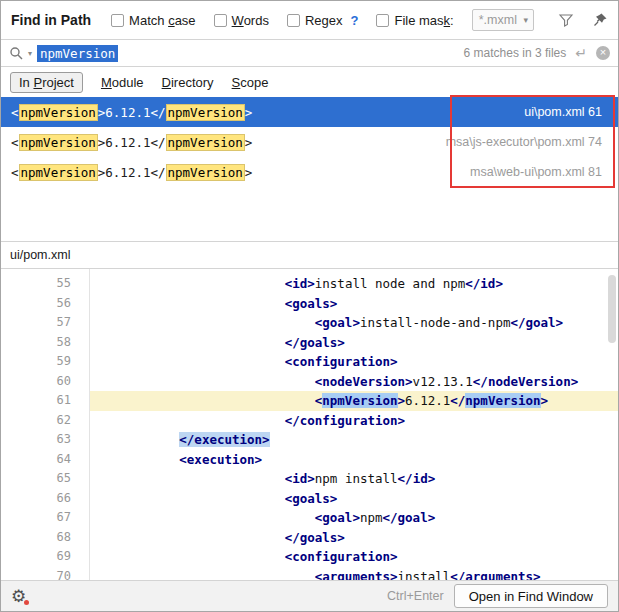 The image size is (619, 612). Describe the element at coordinates (323, 20) in the screenshot. I see `regex-checkbox: Regex ?` at that location.